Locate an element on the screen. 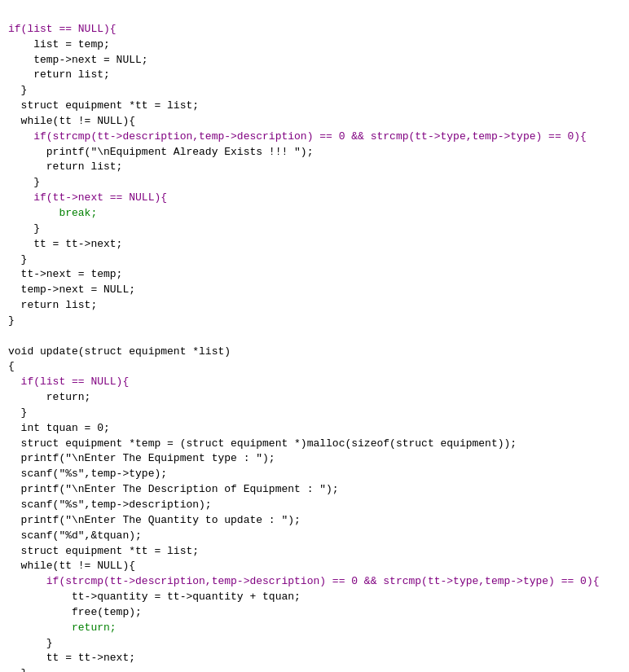 The image size is (629, 672). code-line-23: if(list == NULL){ is located at coordinates (68, 381).